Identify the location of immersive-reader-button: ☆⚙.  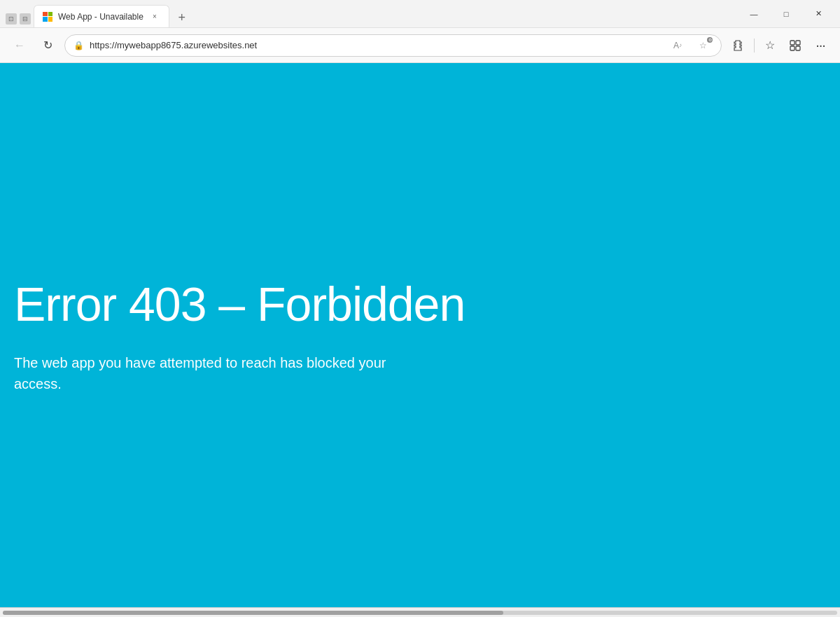
(703, 46).